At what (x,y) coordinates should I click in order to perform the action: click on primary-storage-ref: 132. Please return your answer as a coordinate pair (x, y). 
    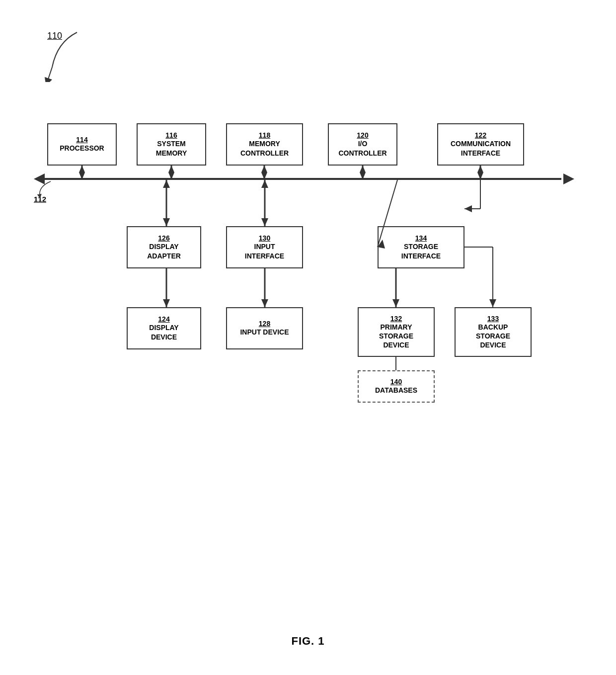
    Looking at the image, I should click on (396, 319).